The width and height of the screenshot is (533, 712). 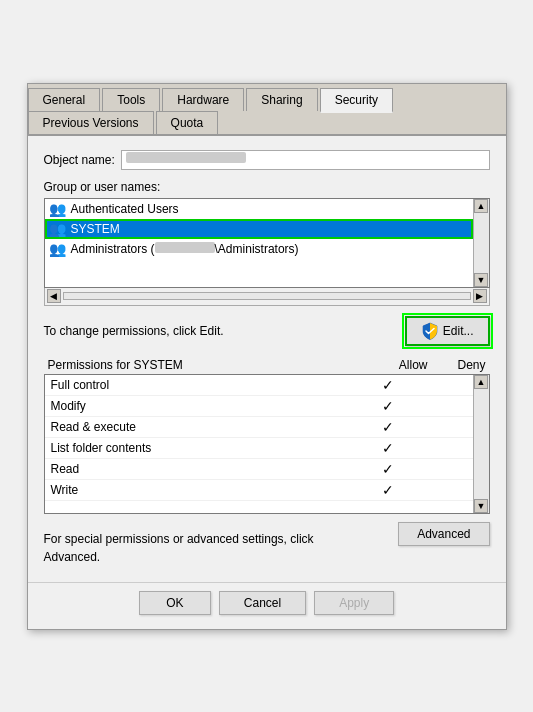 What do you see at coordinates (54, 296) in the screenshot?
I see `h-scroll-left: ◀` at bounding box center [54, 296].